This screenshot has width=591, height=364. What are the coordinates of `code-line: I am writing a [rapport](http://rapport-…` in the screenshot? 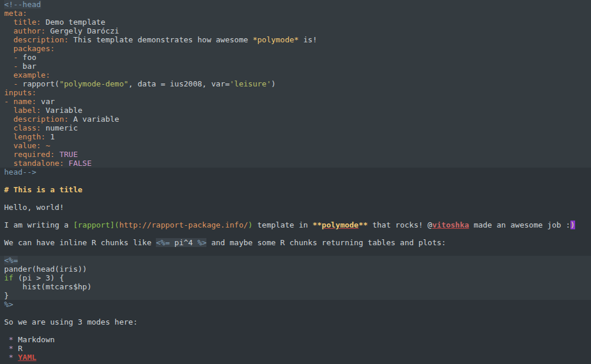 It's located at (295, 225).